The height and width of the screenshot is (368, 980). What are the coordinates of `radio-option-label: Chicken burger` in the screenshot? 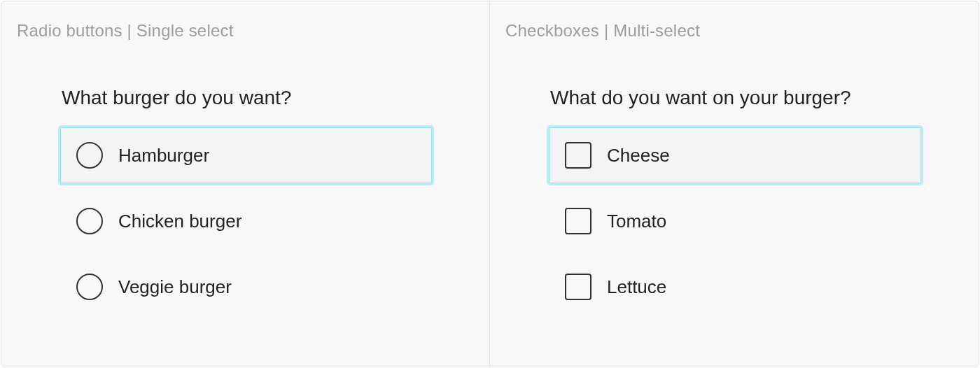 It's located at (180, 221).